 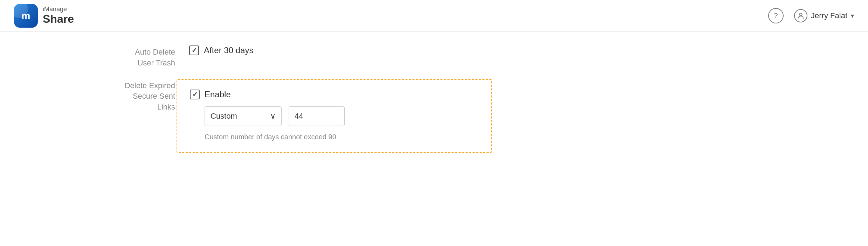 I want to click on help-button: ?, so click(x=776, y=16).